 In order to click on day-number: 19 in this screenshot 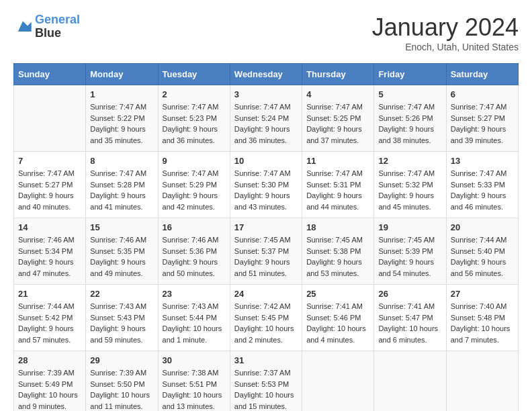, I will do `click(410, 227)`.